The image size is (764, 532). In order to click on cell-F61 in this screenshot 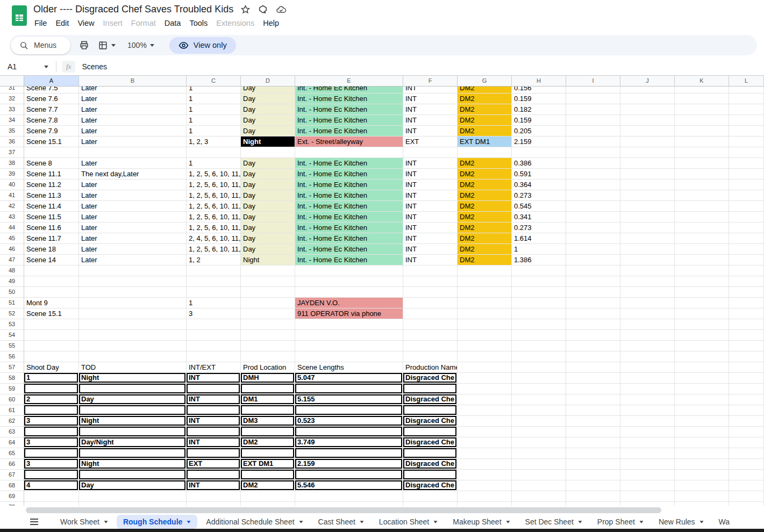, I will do `click(430, 411)`.